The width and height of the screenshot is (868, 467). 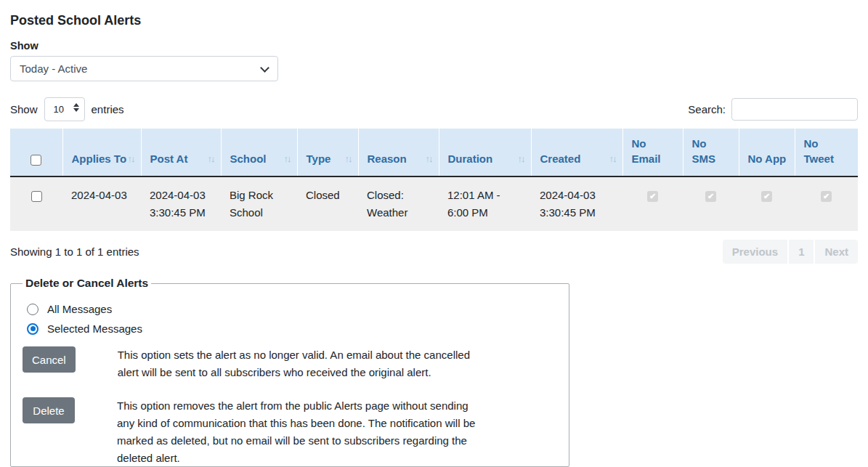 I want to click on header-duration-label: Duration, so click(x=471, y=158).